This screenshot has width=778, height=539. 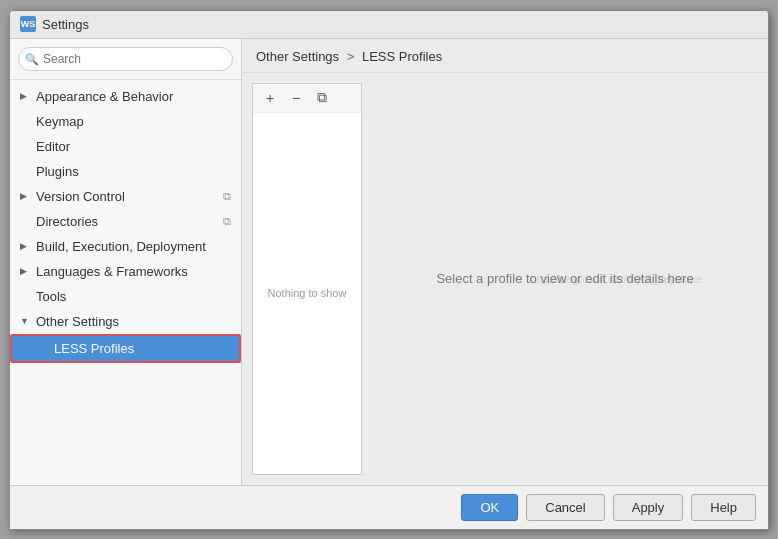 What do you see at coordinates (126, 246) in the screenshot?
I see `sidebar-item-build: ▶ Build, Execution, Deployment` at bounding box center [126, 246].